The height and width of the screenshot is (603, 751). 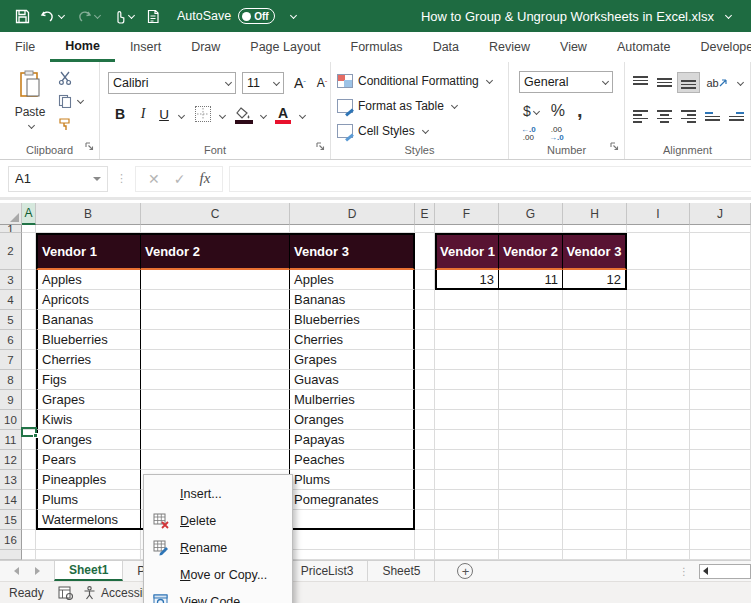 I want to click on cell-E16, so click(x=425, y=540).